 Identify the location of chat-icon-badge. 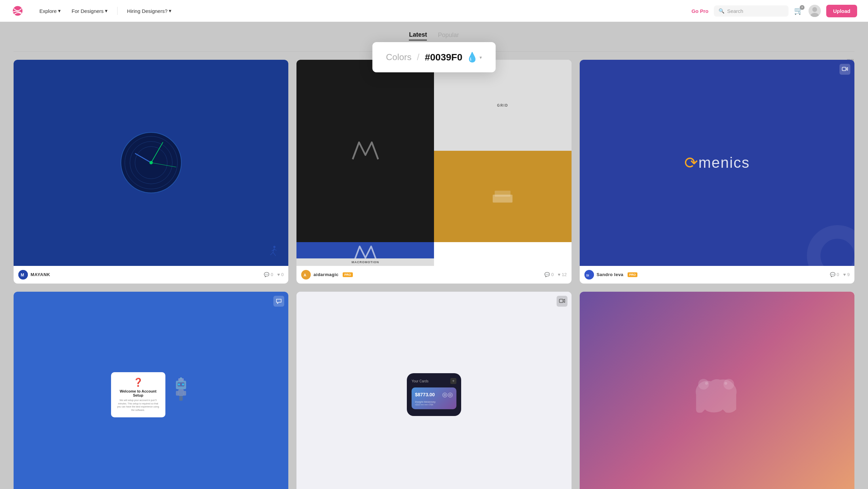
(279, 301).